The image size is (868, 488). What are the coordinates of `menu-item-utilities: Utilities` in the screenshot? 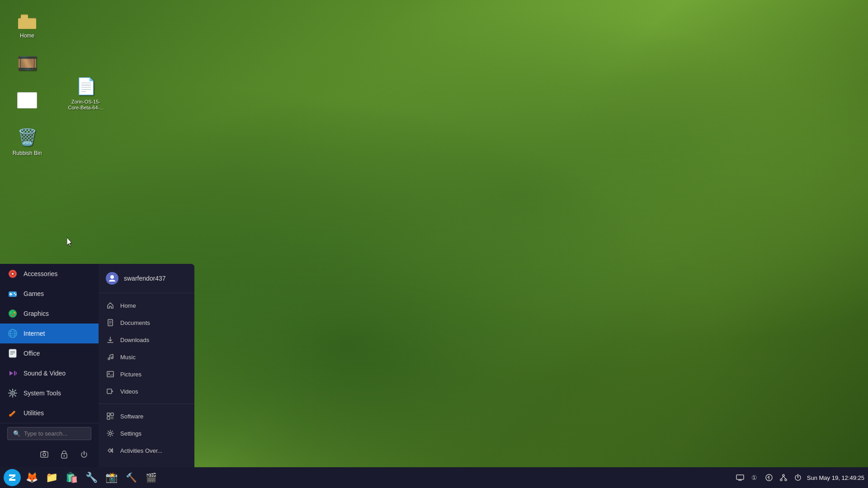 It's located at (49, 413).